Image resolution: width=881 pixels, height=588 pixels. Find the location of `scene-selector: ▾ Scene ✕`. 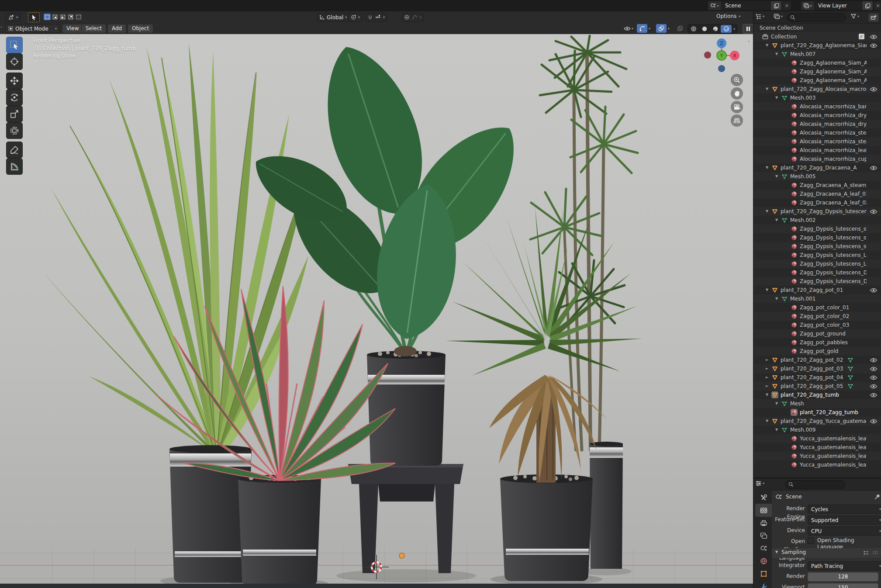

scene-selector: ▾ Scene ✕ is located at coordinates (750, 6).